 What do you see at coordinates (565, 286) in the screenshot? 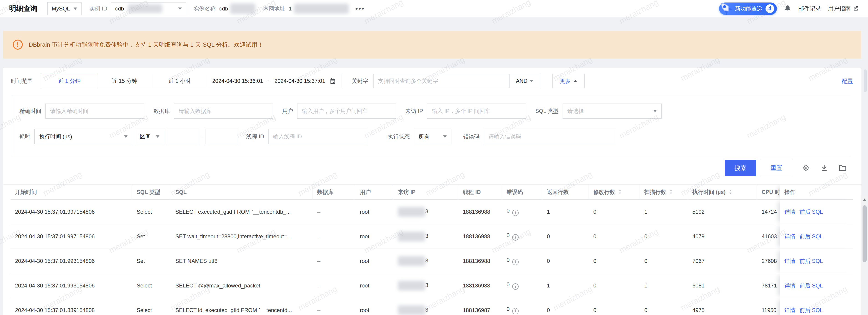
I see `cell-rows-returned: 1` at bounding box center [565, 286].